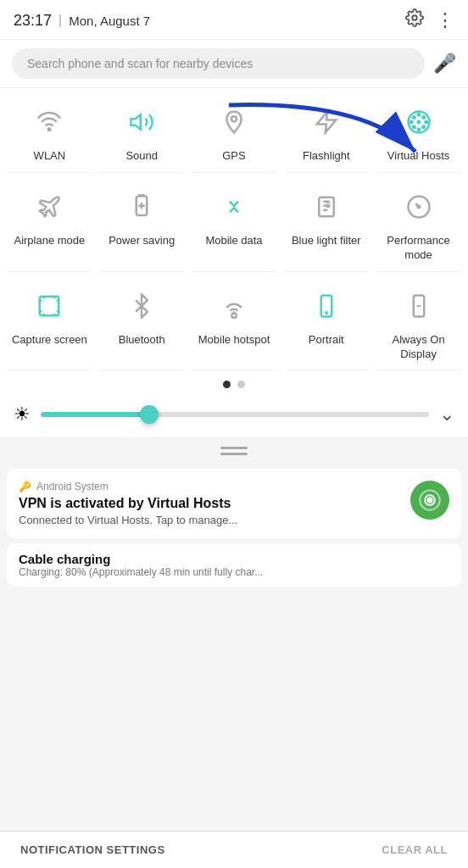  Describe the element at coordinates (326, 156) in the screenshot. I see `flashlight-label: Flashlight` at that location.